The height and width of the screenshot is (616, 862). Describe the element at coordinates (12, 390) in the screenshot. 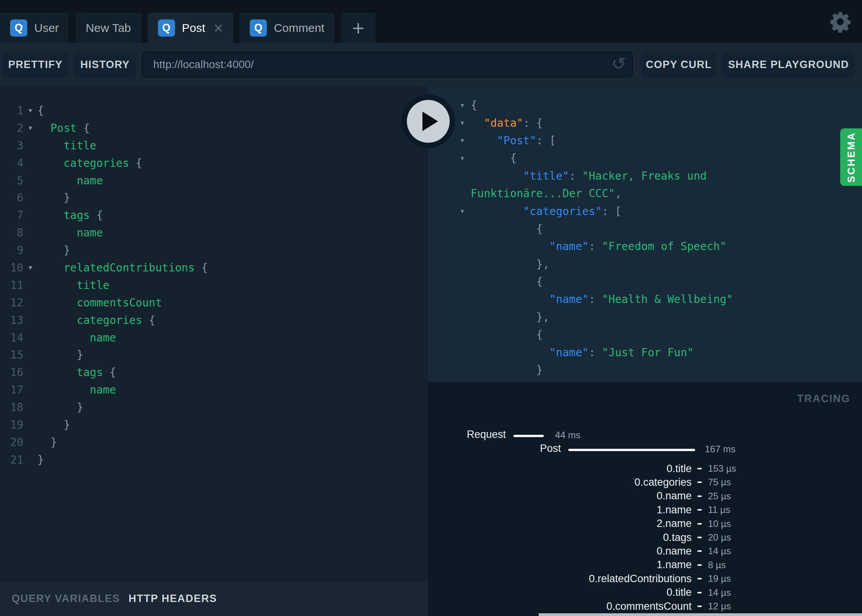

I see `line-number: 17` at that location.